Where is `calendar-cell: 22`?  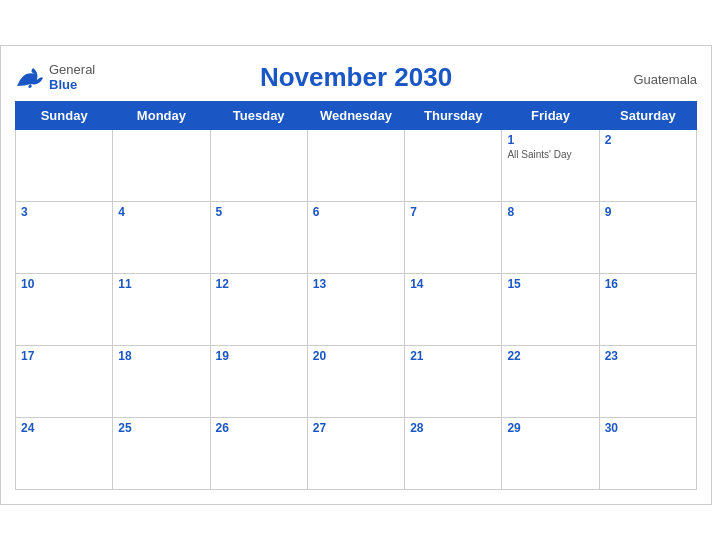
calendar-cell: 22 is located at coordinates (550, 382).